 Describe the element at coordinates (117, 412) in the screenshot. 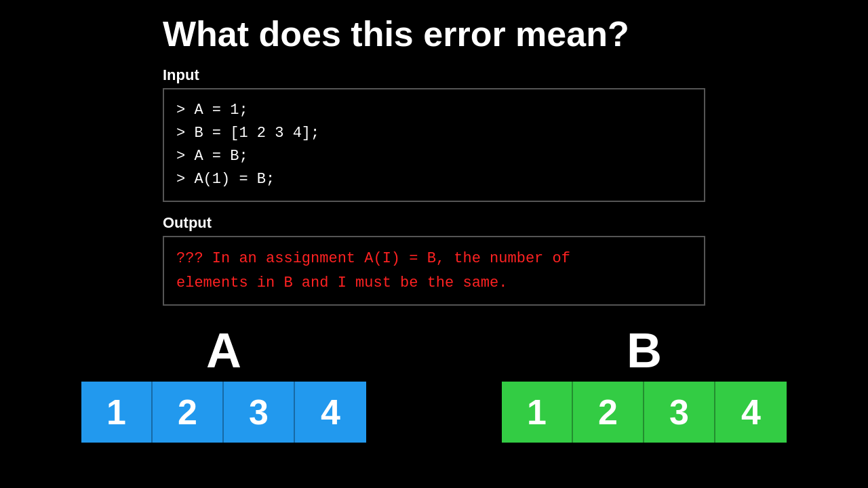

I see `array-a-cell-1: 1` at that location.